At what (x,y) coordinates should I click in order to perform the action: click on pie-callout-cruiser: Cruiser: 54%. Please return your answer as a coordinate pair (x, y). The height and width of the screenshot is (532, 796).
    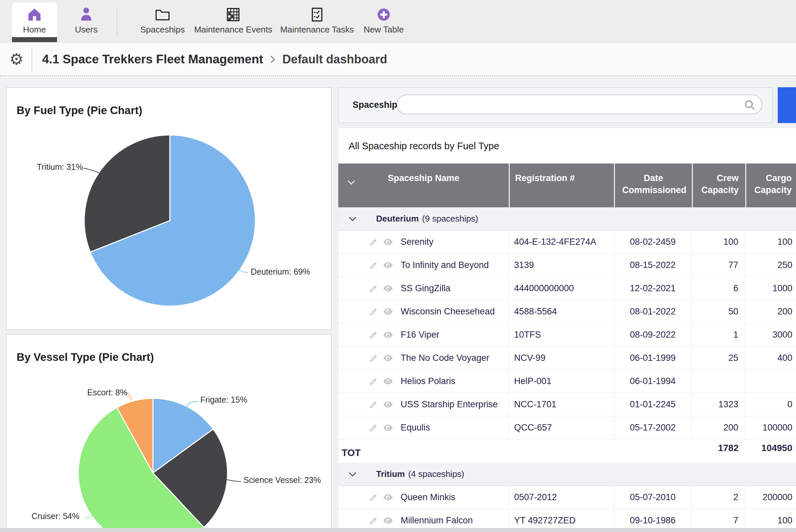
    Looking at the image, I should click on (56, 516).